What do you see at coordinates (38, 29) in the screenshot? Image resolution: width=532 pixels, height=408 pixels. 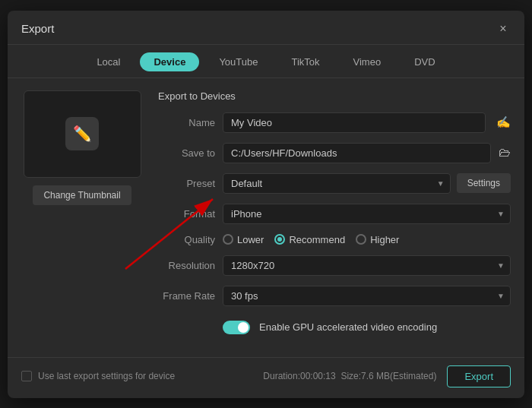 I see `dialog-title: Export` at bounding box center [38, 29].